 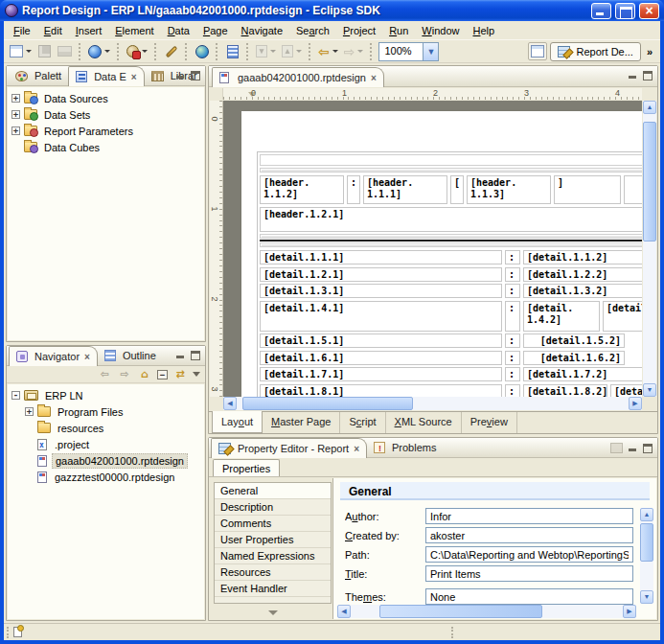 What do you see at coordinates (272, 556) in the screenshot?
I see `category-named-expressions: Named Expressions` at bounding box center [272, 556].